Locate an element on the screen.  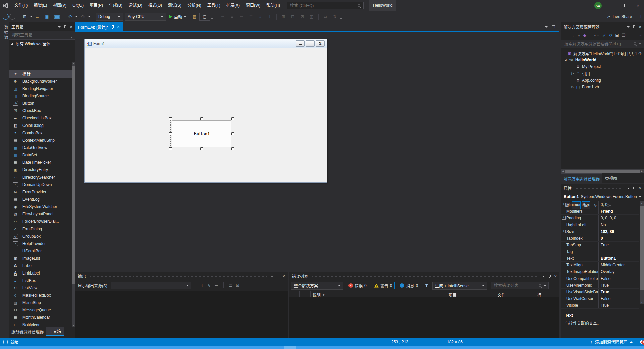
toolbox-item: ≣ CheckedListBox is located at coordinates (40, 118).